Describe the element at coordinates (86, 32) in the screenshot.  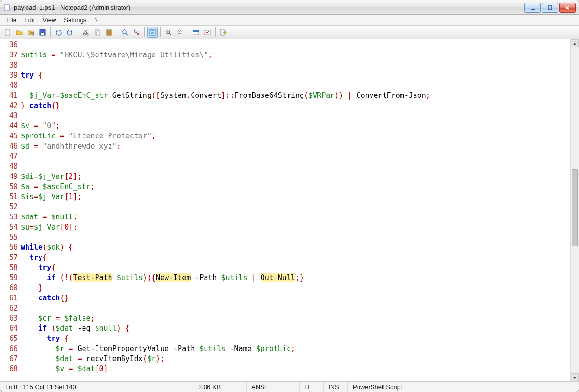
I see `cut-icon` at that location.